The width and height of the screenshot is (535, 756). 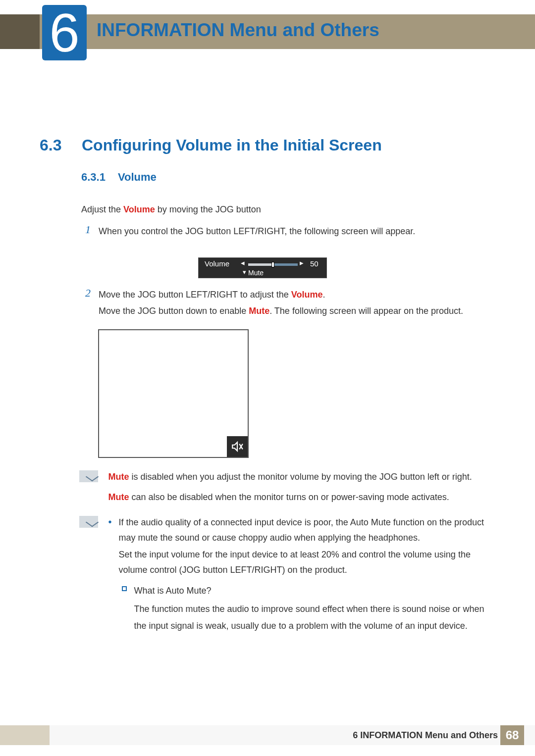 I want to click on note2-b1a: If the audio quality of a connected inpu…, so click(x=301, y=530).